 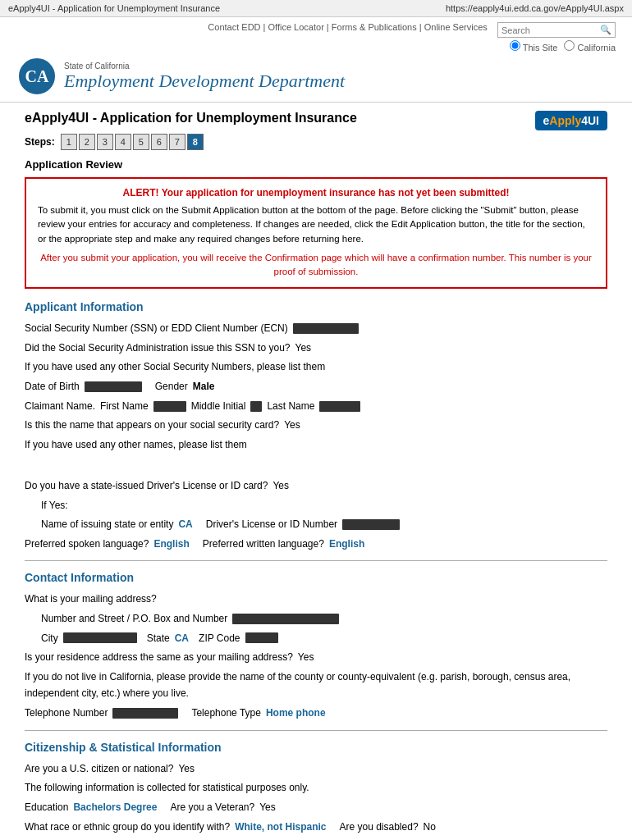 What do you see at coordinates (181, 76) in the screenshot?
I see `logo-area: CA State of California Employment Develo…` at bounding box center [181, 76].